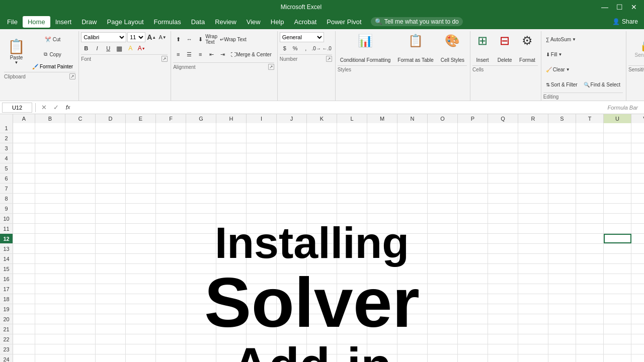 This screenshot has height=362, width=644. I want to click on cell-O7, so click(443, 188).